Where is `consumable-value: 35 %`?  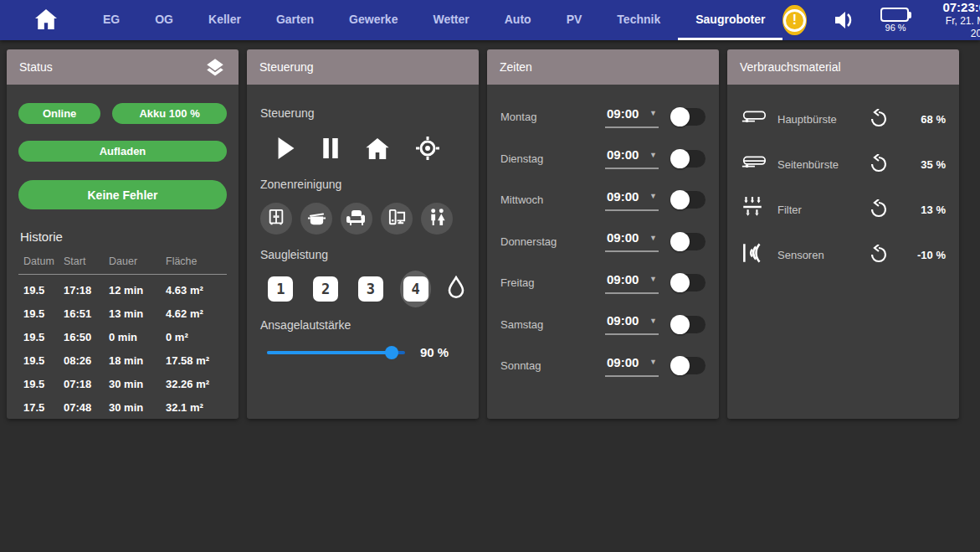 consumable-value: 35 % is located at coordinates (921, 164).